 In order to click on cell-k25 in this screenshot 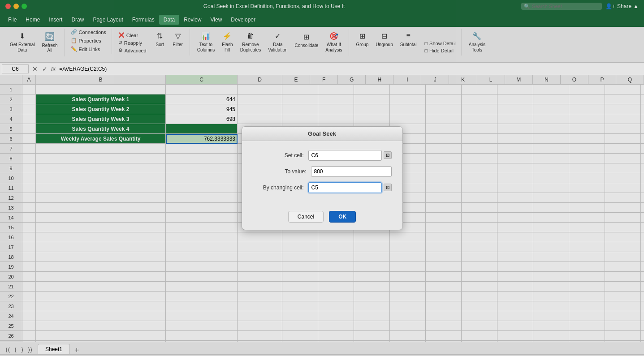, I will do `click(515, 326)`.